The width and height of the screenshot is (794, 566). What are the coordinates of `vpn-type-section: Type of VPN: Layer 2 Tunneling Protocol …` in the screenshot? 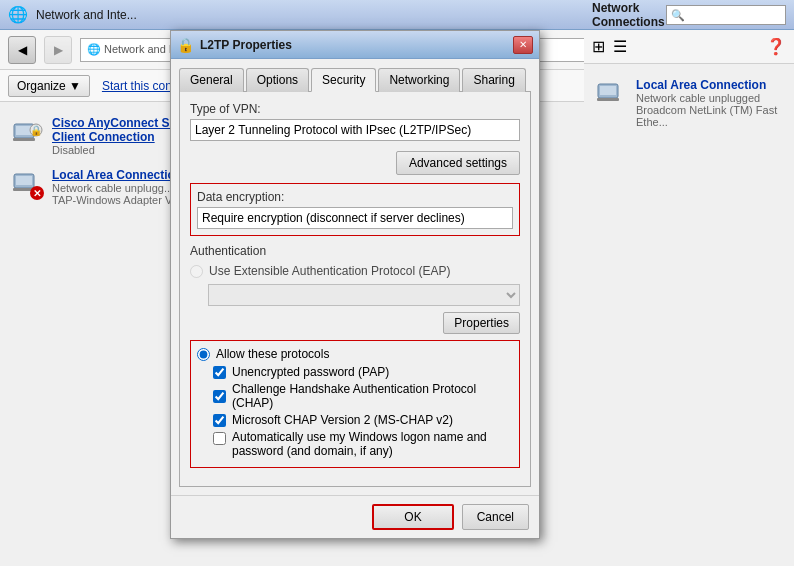 It's located at (355, 122).